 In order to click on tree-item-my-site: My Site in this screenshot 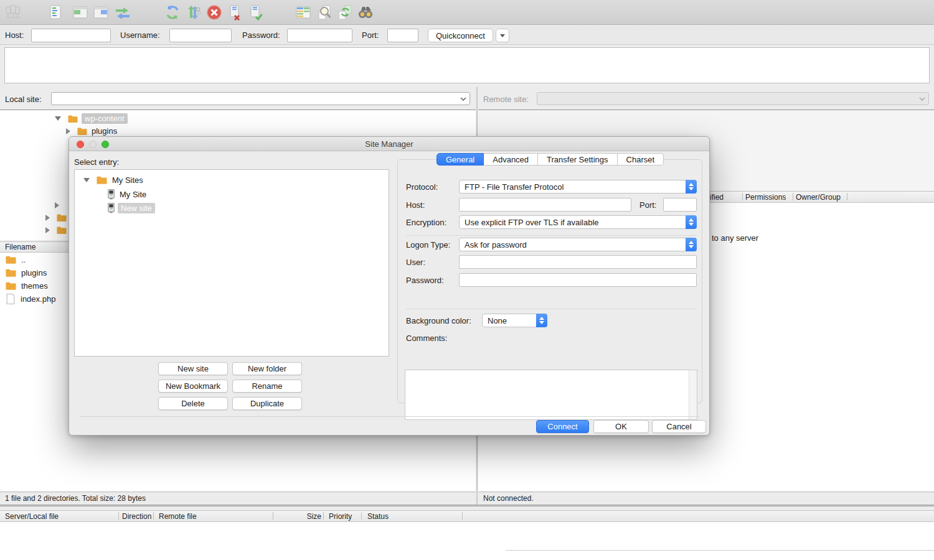, I will do `click(133, 194)`.